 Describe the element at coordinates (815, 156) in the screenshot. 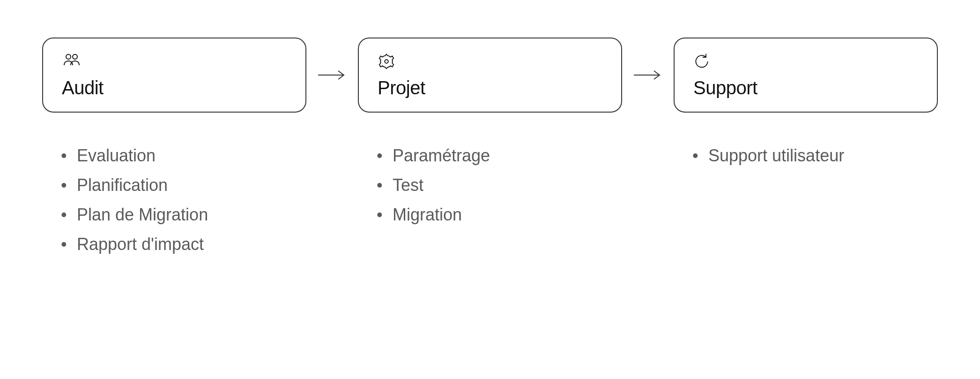

I see `list-item: Support utilisateur` at that location.